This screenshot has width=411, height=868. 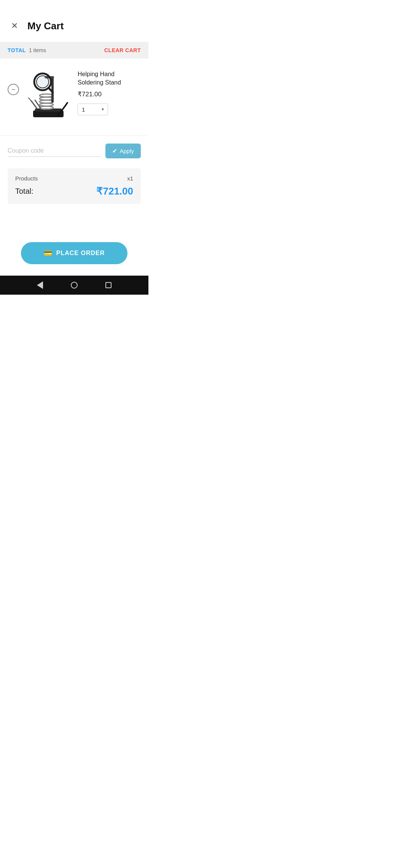 I want to click on products-qty: x1, so click(x=130, y=178).